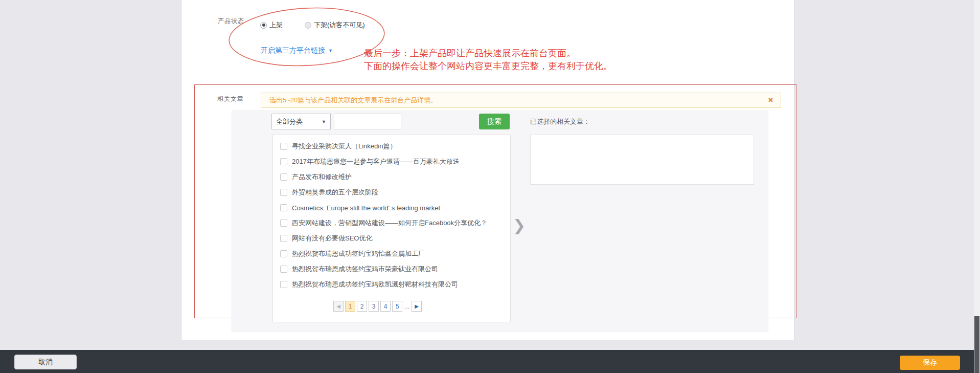 This screenshot has width=980, height=373. Describe the element at coordinates (322, 177) in the screenshot. I see `article-title: 产品发布和修改维护` at that location.